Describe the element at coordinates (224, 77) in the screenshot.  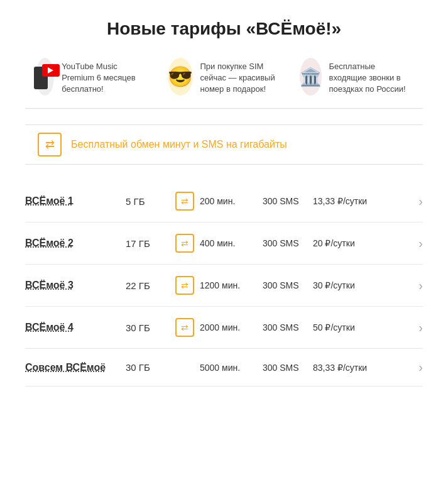
I see `feature-sim: 😎 При покупке SIM сейчас — красивый номе…` at that location.